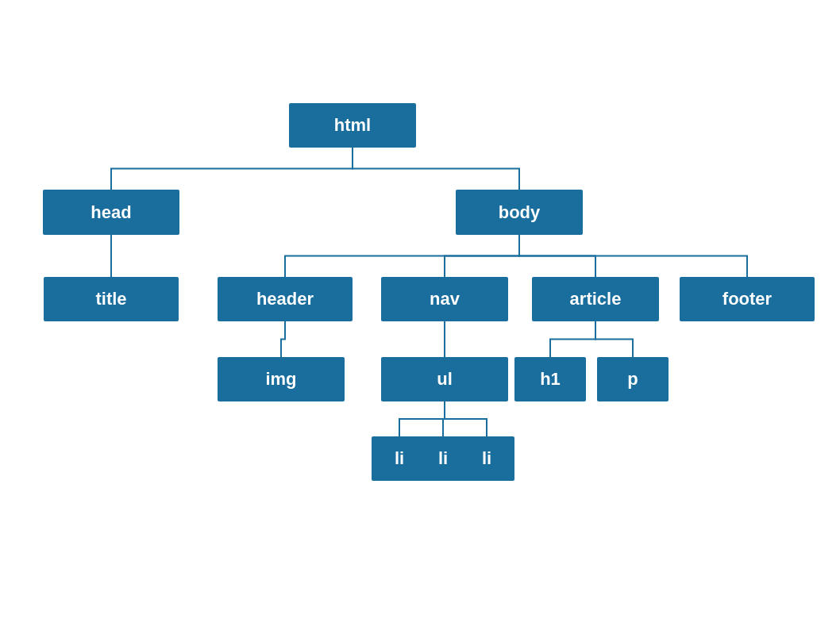  What do you see at coordinates (353, 125) in the screenshot?
I see `node-html: html` at bounding box center [353, 125].